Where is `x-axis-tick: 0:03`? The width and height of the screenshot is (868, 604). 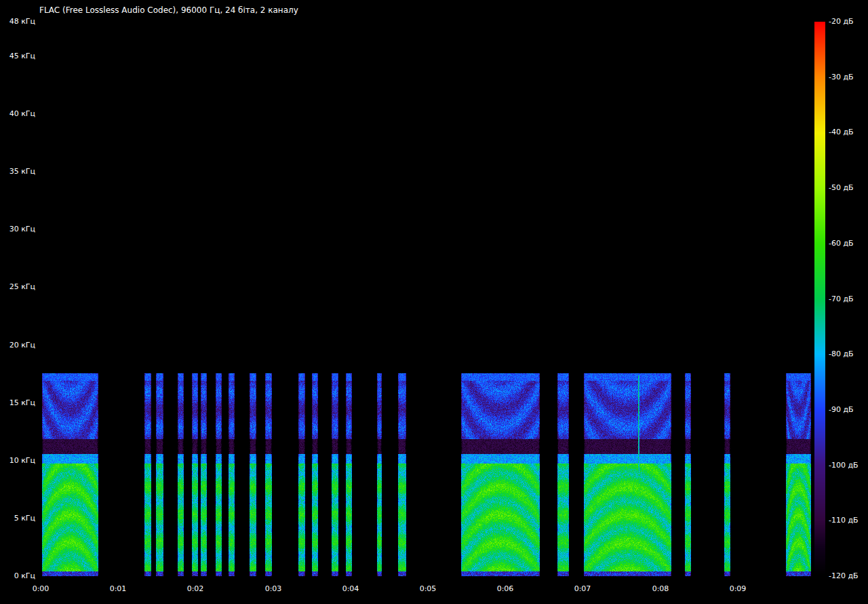 x-axis-tick: 0:03 is located at coordinates (273, 589).